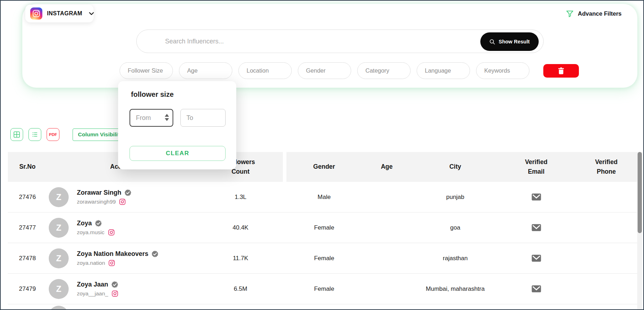  Describe the element at coordinates (384, 70) in the screenshot. I see `filter-pill-category: Category` at that location.